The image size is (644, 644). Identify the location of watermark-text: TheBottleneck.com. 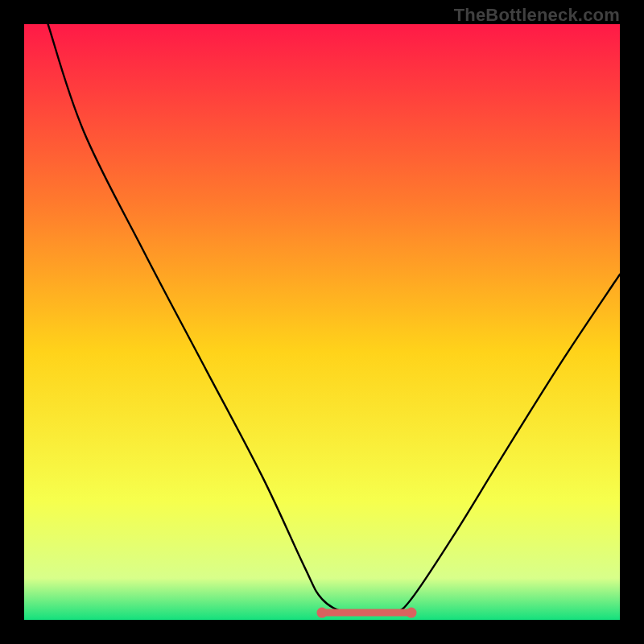
(537, 15).